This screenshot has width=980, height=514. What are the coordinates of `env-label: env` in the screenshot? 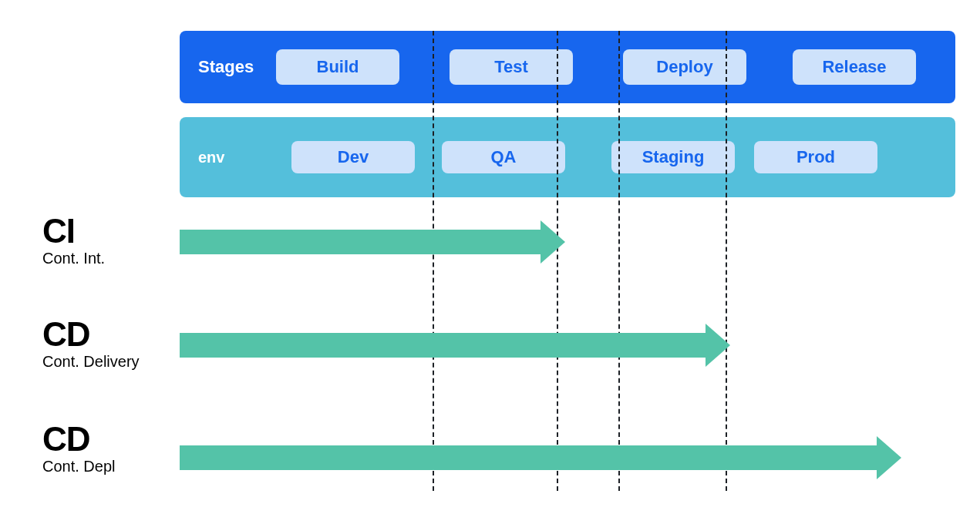 It's located at (229, 157).